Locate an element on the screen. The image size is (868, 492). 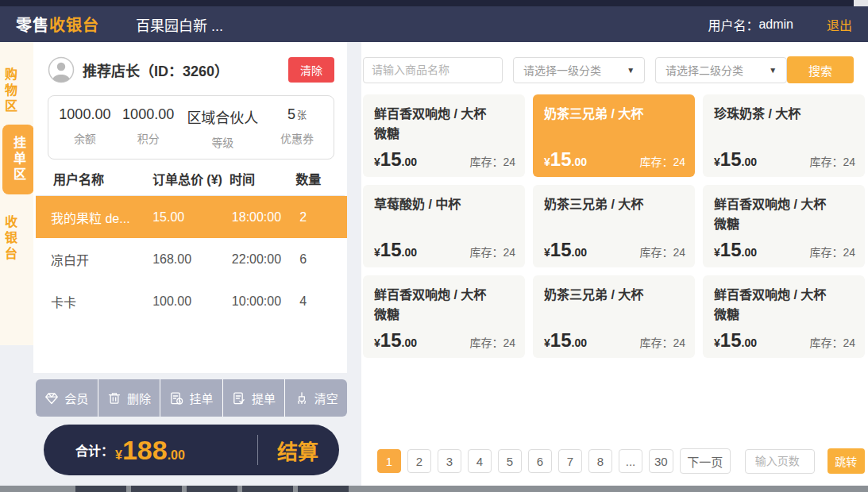
delete-button: 删除 is located at coordinates (130, 398).